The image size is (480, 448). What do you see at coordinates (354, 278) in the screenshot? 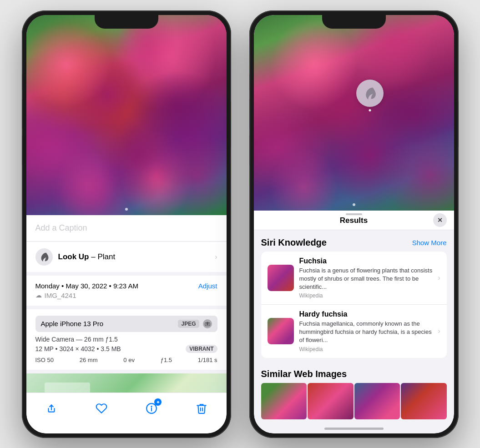
I see `knowledge-item-fuchsia: Fuchsia Fuchsia is a genus of flowering …` at bounding box center [354, 278].